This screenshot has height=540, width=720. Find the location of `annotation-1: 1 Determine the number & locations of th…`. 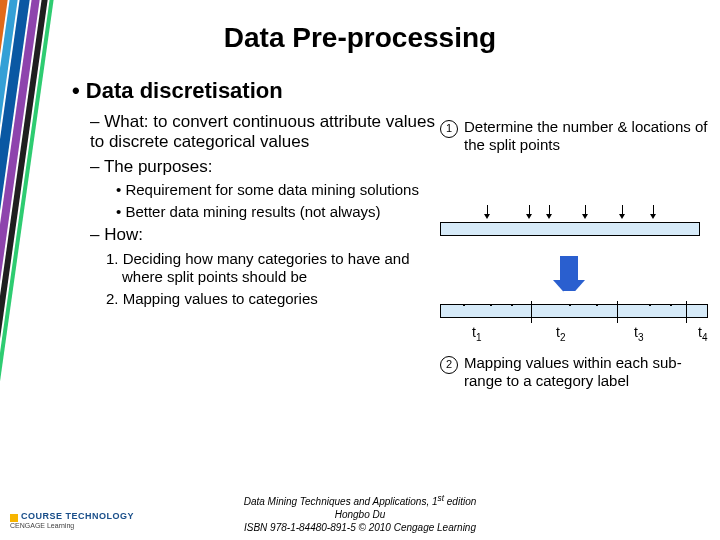

annotation-1: 1 Determine the number & locations of th… is located at coordinates (575, 136).